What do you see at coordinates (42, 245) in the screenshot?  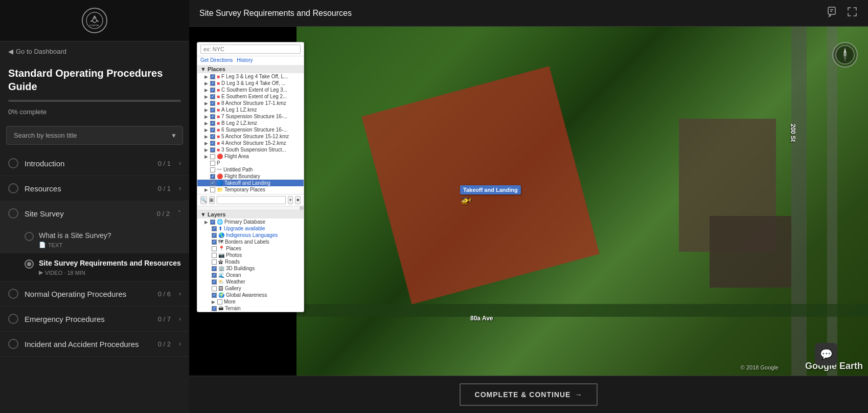 I see `text-icon: 📄` at bounding box center [42, 245].